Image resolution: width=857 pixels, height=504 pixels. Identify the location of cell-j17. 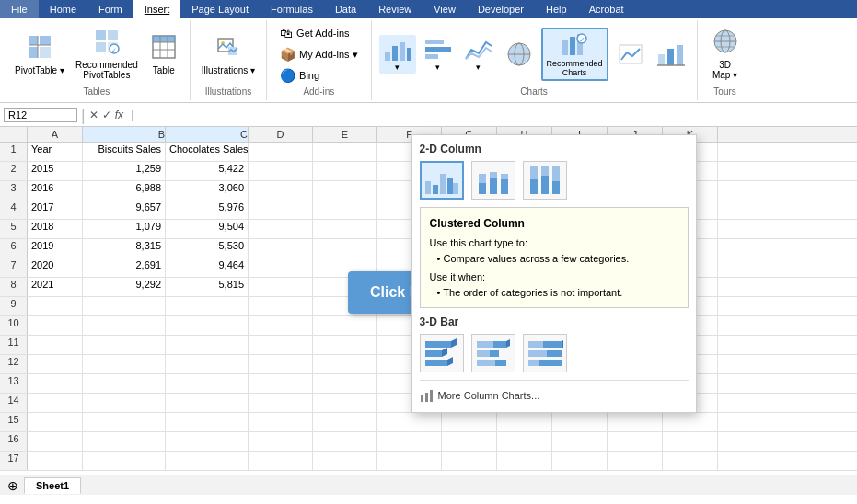
(635, 461).